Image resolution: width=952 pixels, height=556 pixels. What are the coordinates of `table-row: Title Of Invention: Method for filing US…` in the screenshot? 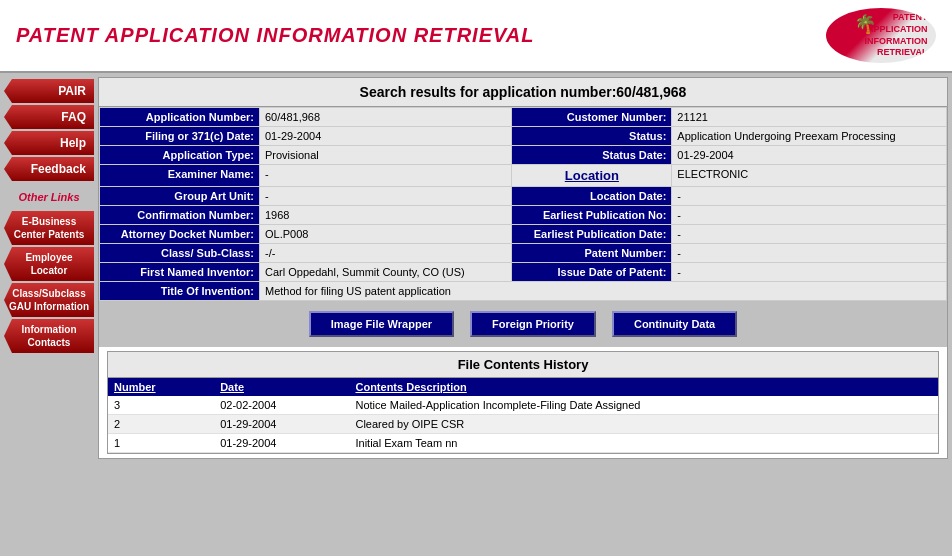 It's located at (524, 292).